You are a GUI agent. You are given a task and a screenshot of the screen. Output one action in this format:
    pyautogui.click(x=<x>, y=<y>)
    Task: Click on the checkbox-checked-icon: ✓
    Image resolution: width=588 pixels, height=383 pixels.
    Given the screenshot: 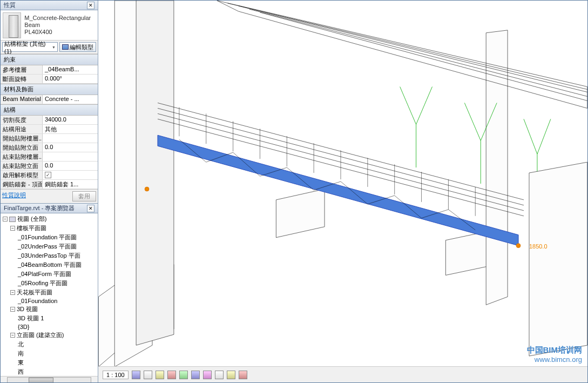 What is the action you would take?
    pyautogui.click(x=48, y=175)
    